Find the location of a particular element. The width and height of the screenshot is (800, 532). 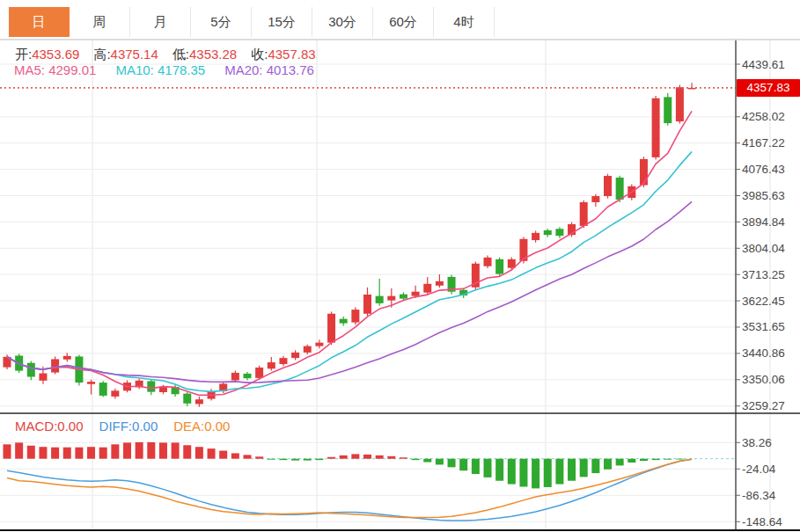

tab-15分: 15分 is located at coordinates (282, 22).